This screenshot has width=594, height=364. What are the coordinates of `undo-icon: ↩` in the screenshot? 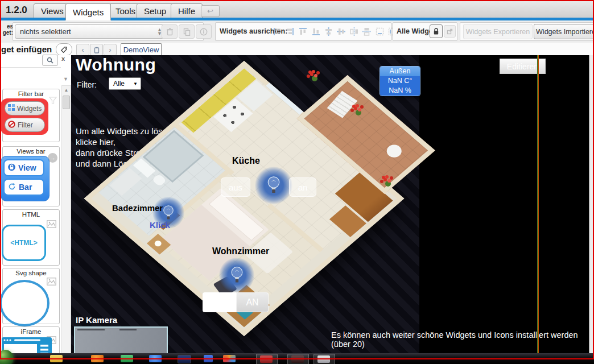 It's located at (211, 11).